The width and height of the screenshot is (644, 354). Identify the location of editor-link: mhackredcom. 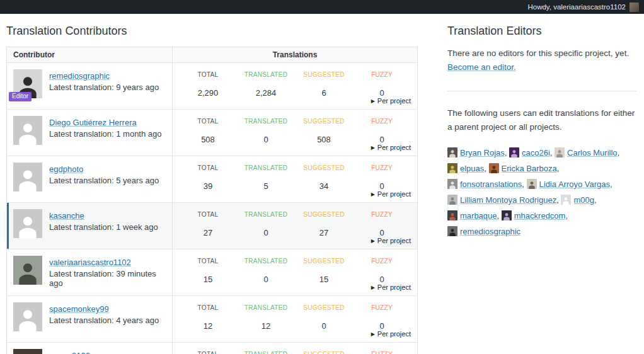
(540, 215).